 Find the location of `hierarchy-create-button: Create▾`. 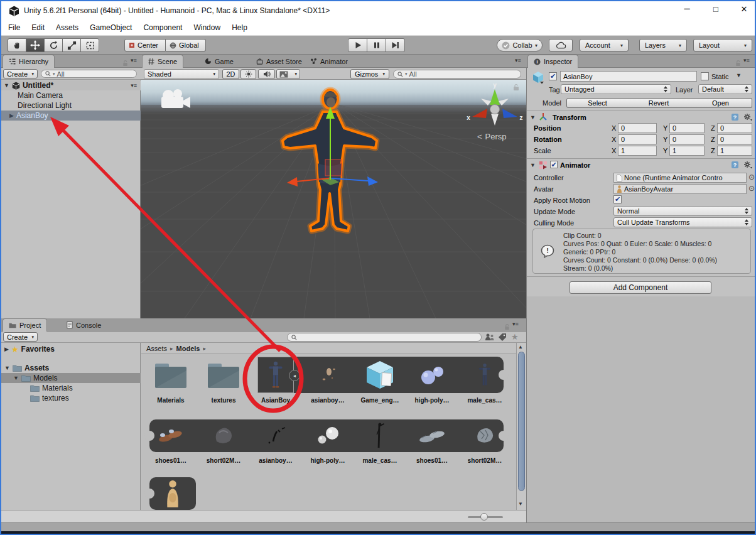

hierarchy-create-button: Create▾ is located at coordinates (20, 74).